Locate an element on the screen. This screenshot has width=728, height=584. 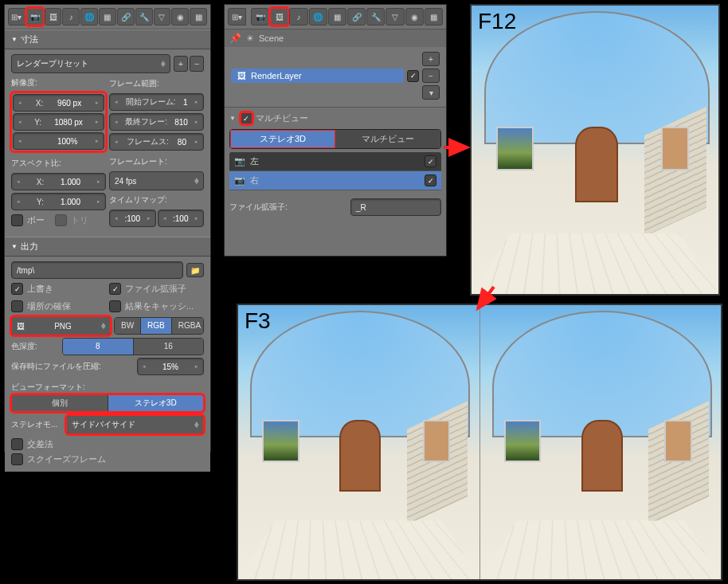
dimensions-header: 寸法 is located at coordinates (108, 40).